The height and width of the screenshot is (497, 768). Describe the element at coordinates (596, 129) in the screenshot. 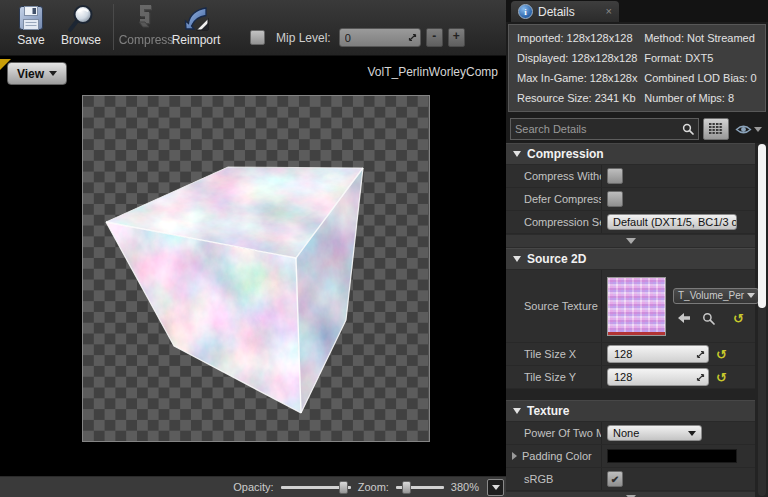

I see `search-input` at that location.